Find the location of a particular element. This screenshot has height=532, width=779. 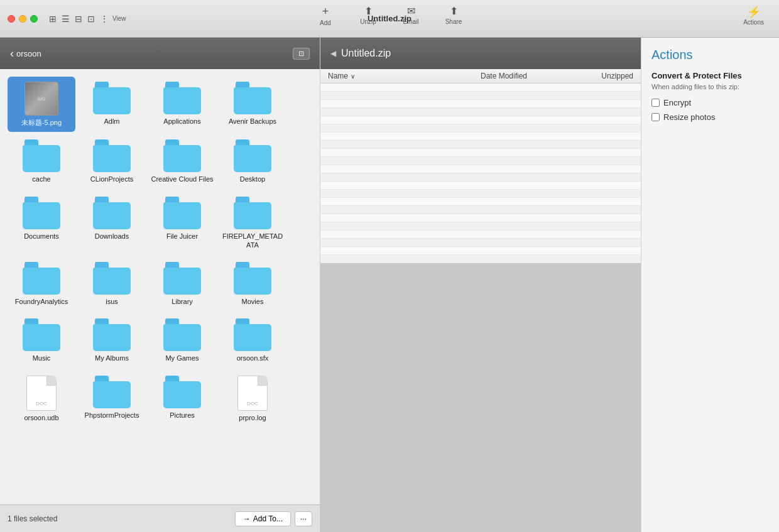

file-name-label: Creative Cloud Files is located at coordinates (182, 179).